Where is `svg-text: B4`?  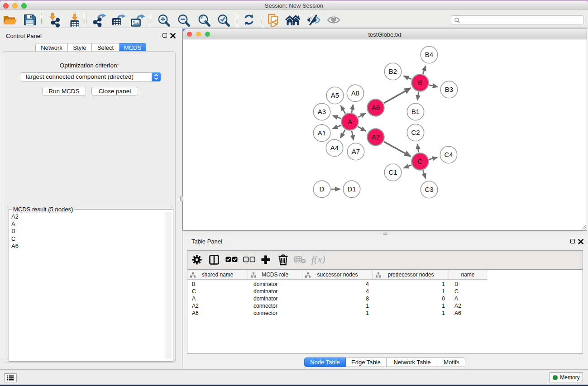
svg-text: B4 is located at coordinates (429, 54).